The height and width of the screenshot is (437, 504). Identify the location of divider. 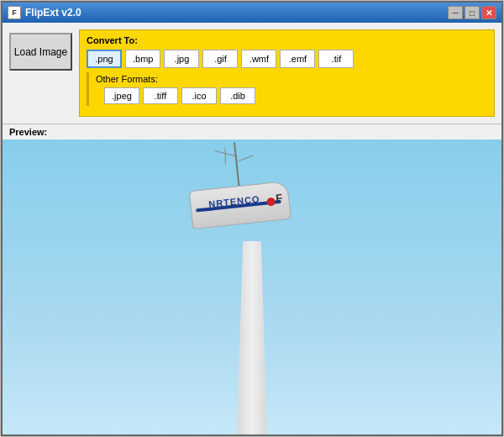
(87, 89).